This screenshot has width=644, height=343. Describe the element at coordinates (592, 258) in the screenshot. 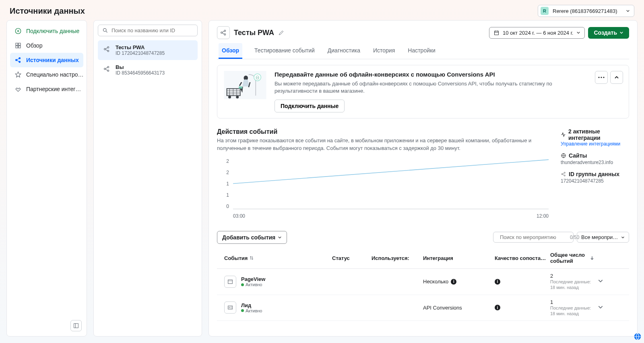

I see `sort-down-icon` at that location.